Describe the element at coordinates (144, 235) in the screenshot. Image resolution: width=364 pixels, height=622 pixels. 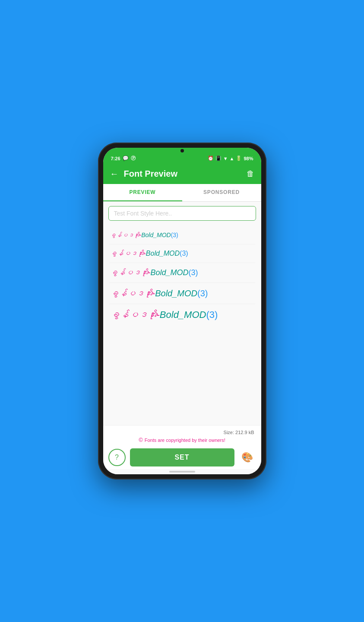
I see `font-text-1: ခွန်ပဒအိုး-Bold_MOD(3)` at that location.